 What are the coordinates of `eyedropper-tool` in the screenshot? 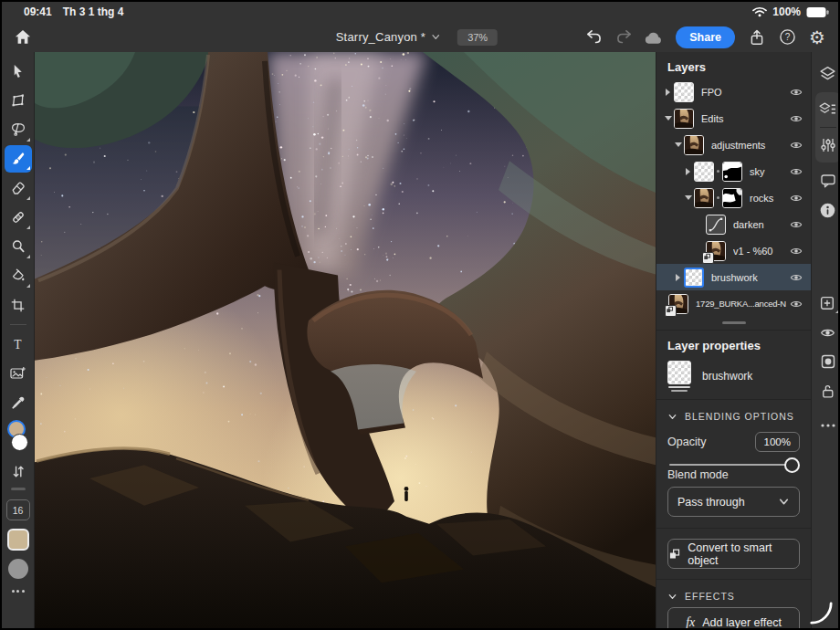 It's located at (18, 403).